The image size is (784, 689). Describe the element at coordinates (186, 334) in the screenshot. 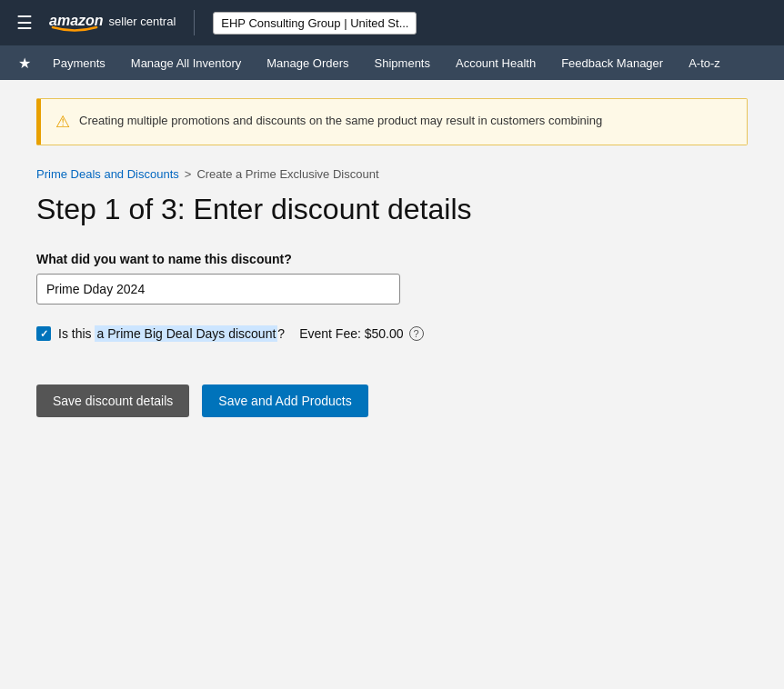

I see `checkbox-label-highlight: a Prime Big Deal Days discount` at that location.